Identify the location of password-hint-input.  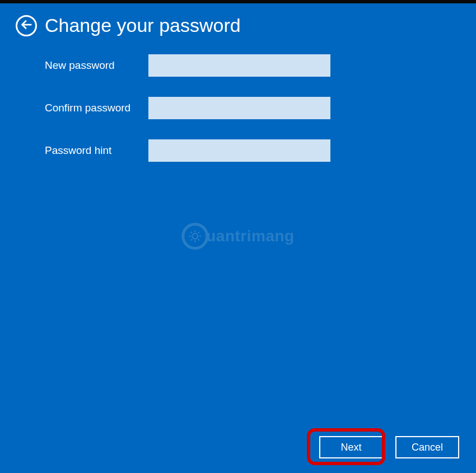
(240, 151).